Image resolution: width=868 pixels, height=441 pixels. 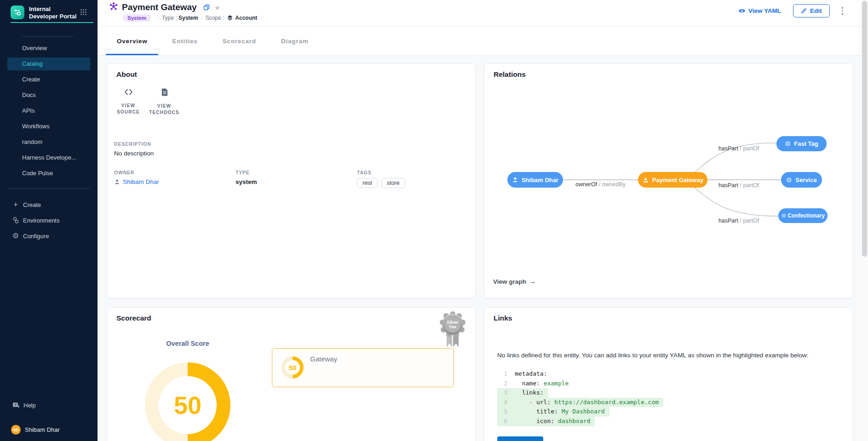 I want to click on more-options-icon, so click(x=843, y=11).